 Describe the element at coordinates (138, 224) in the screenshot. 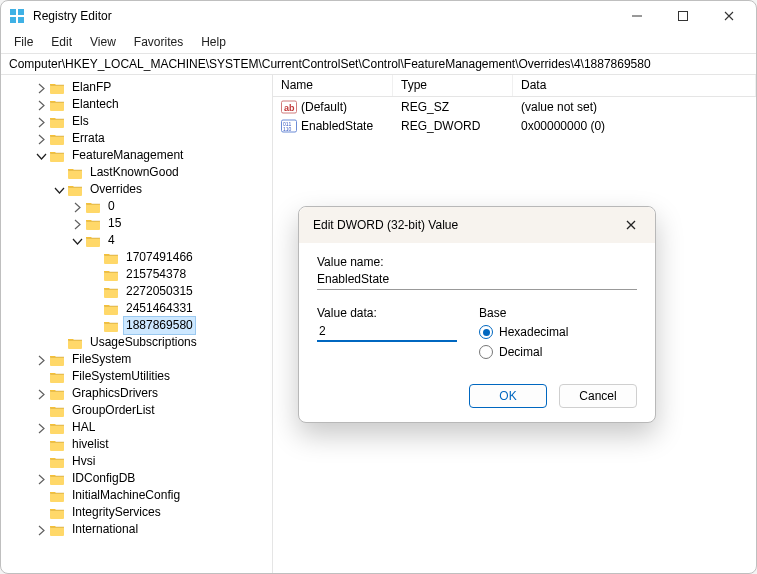

I see `tree-item-15: 15` at that location.